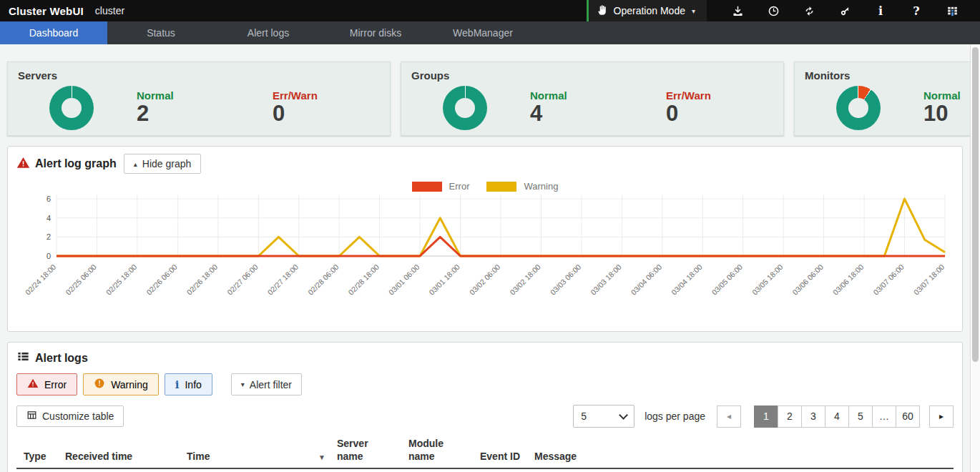 This screenshot has width=980, height=472. What do you see at coordinates (485, 452) in the screenshot?
I see `table-header-row: TypeReceived timeTime▼ServernameModulena…` at bounding box center [485, 452].